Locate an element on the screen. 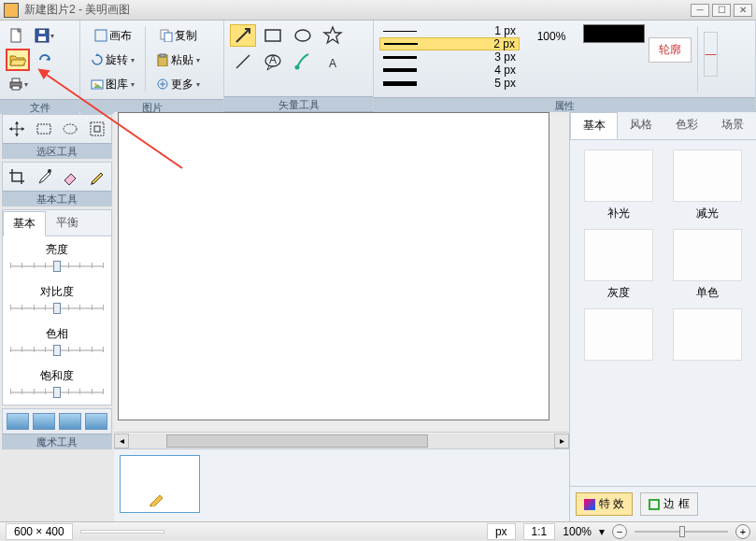 The width and height of the screenshot is (756, 541). window-title: 新建图片2 - 美明画图 is located at coordinates (77, 9).